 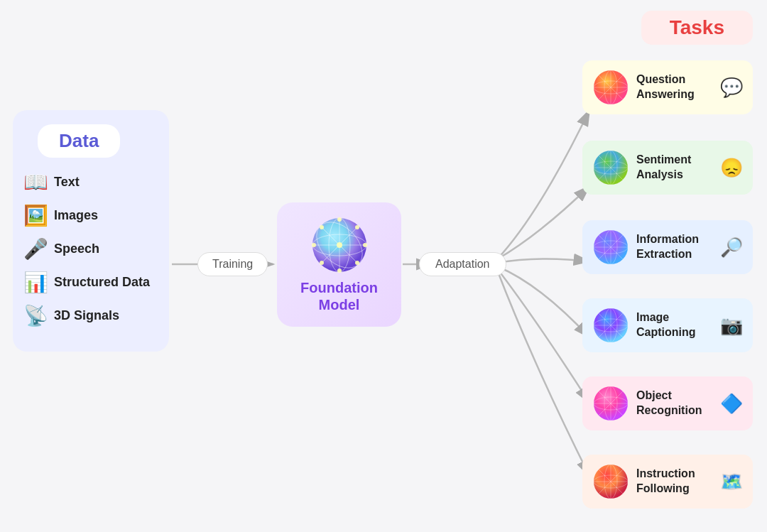 I want to click on task-right-icon-4: 🔷, so click(x=731, y=403).